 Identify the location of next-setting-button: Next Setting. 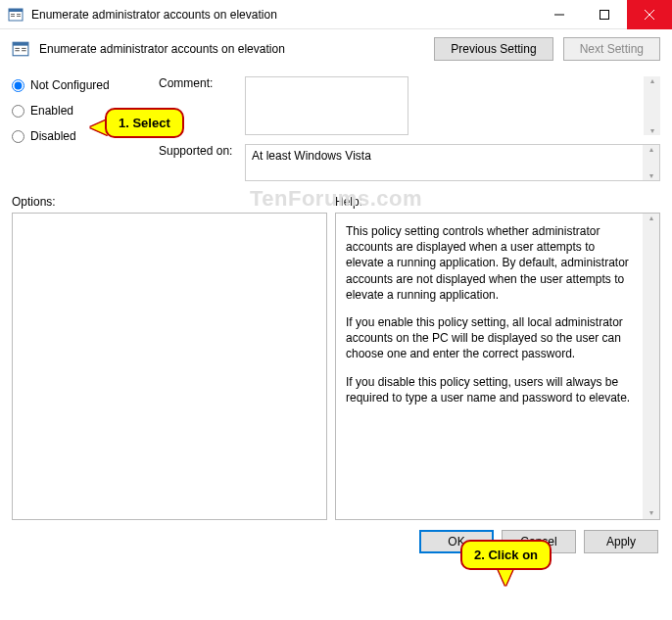
(611, 49).